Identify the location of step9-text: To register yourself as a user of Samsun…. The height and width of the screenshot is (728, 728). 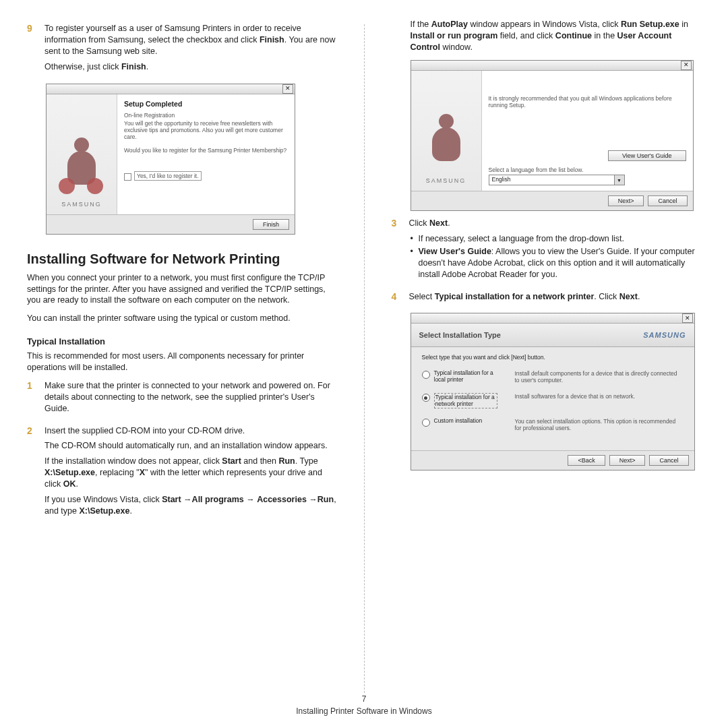
(191, 40).